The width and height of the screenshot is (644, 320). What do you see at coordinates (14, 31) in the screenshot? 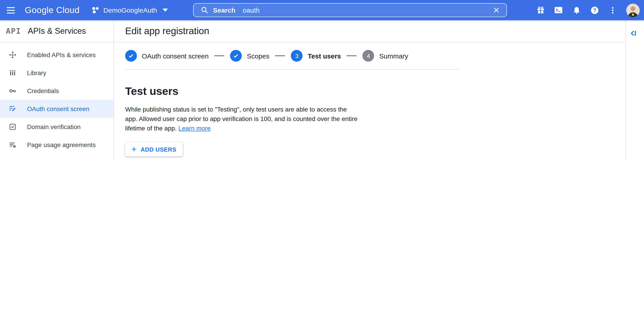
I see `api-logo: API` at bounding box center [14, 31].